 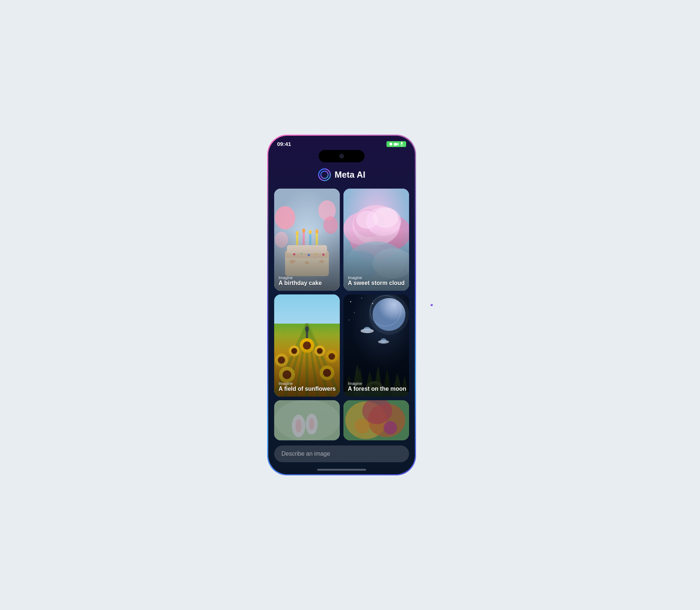 What do you see at coordinates (342, 143) in the screenshot?
I see `left-status-bar: 09:41` at bounding box center [342, 143].